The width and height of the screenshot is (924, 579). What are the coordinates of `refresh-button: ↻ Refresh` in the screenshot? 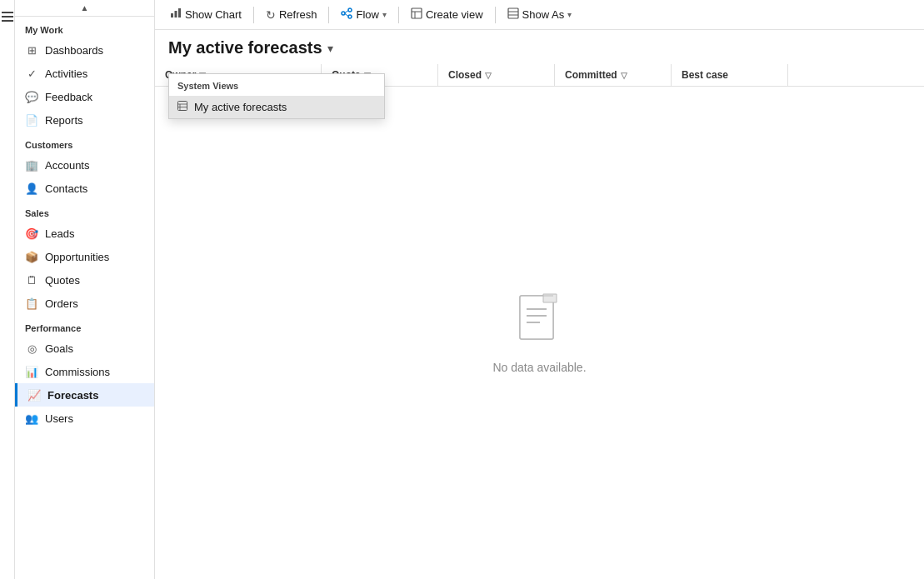 It's located at (292, 15).